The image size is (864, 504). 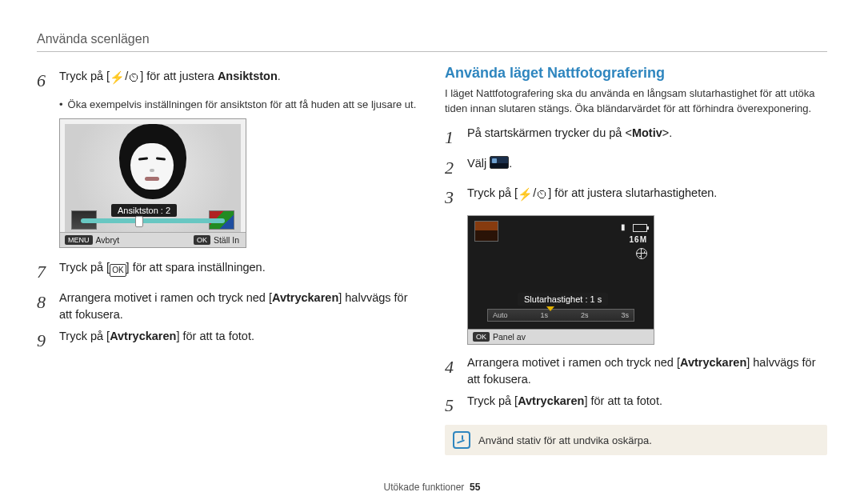 What do you see at coordinates (585, 315) in the screenshot?
I see `ruler-tick: 2s` at bounding box center [585, 315].